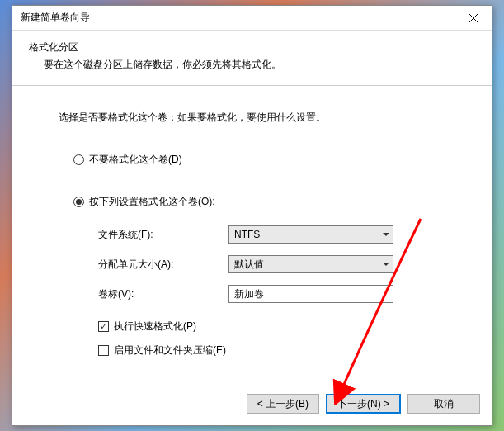  Describe the element at coordinates (252, 405) in the screenshot. I see `wizard-footer: < 上一步(B) 下一步(N) > 取消` at that location.